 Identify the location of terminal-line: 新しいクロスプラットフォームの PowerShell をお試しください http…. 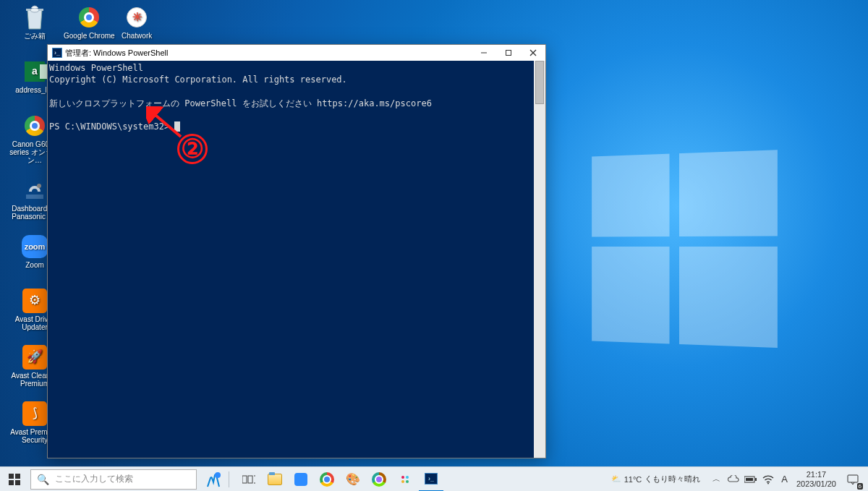
(240, 103).